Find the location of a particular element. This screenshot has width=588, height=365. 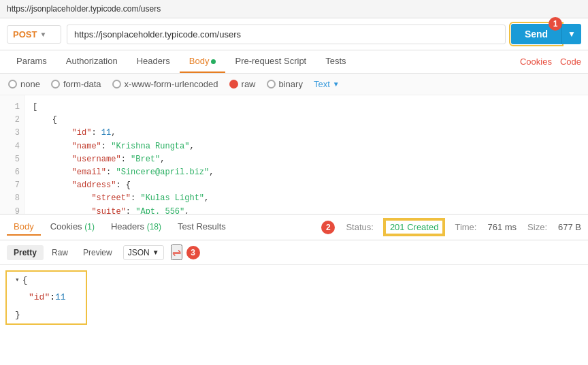

radio-none is located at coordinates (12, 84).